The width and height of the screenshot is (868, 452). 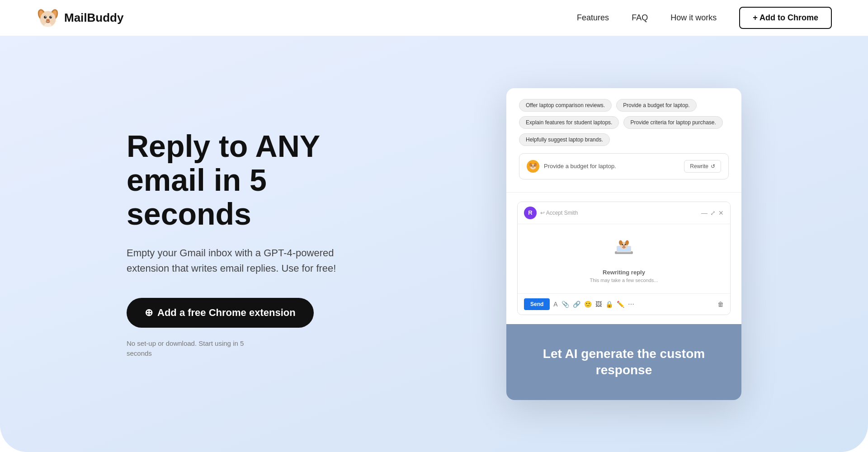 I want to click on chip-3: Provide criteria for laptop purchase., so click(x=673, y=122).